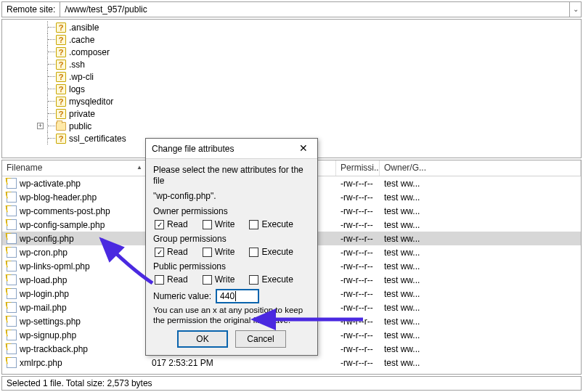 The height and width of the screenshot is (392, 583). Describe the element at coordinates (106, 9) in the screenshot. I see `remote-path-text: /www/test_957/public` at that location.